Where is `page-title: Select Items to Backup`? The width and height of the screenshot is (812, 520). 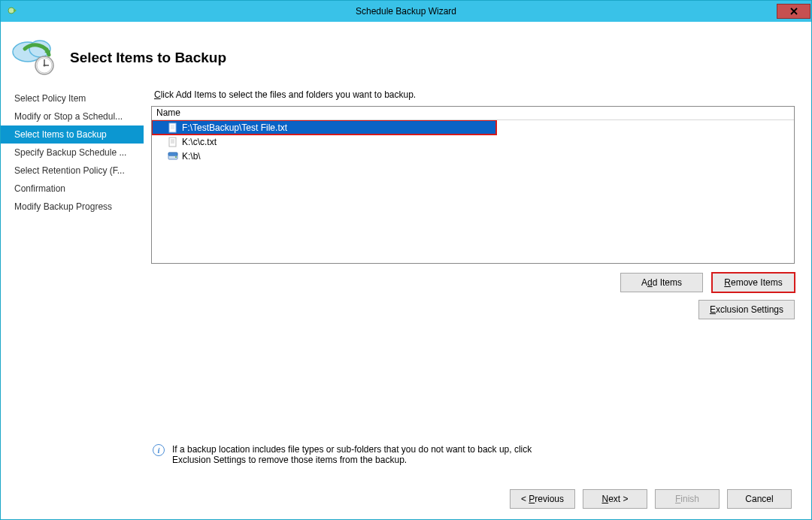
page-title: Select Items to Backup is located at coordinates (148, 56).